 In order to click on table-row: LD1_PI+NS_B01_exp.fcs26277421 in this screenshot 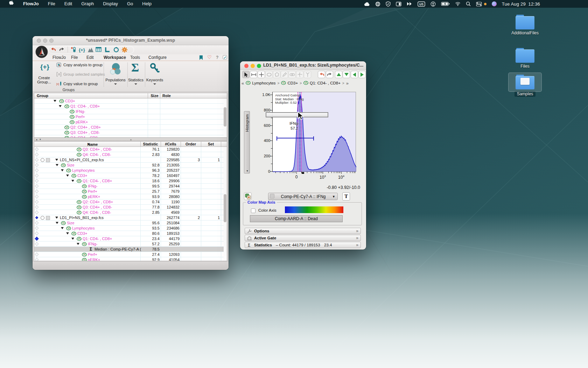, I will do `click(129, 218)`.